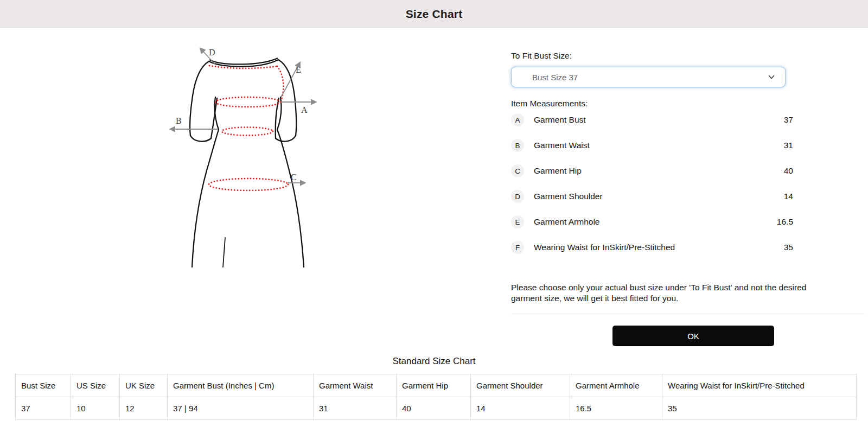 This screenshot has height=433, width=868. What do you see at coordinates (212, 52) in the screenshot?
I see `diagram-label-d: D` at bounding box center [212, 52].